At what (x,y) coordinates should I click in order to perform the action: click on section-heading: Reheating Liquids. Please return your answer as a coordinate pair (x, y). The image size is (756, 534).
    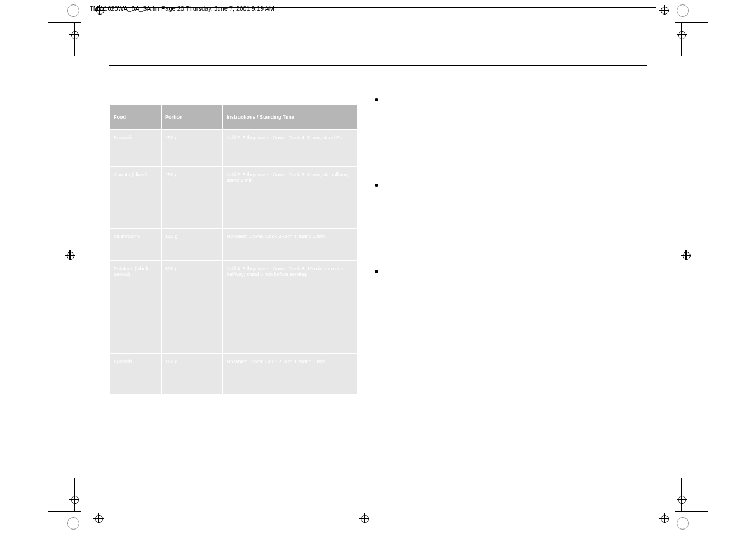
    Looking at the image, I should click on (498, 161).